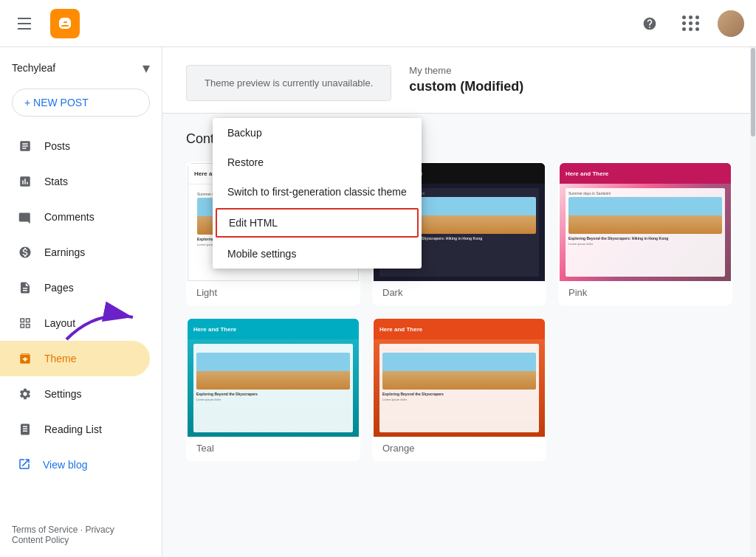  Describe the element at coordinates (289, 83) in the screenshot. I see `preview-unavailable-text: Theme preview is currently unavailable.` at that location.